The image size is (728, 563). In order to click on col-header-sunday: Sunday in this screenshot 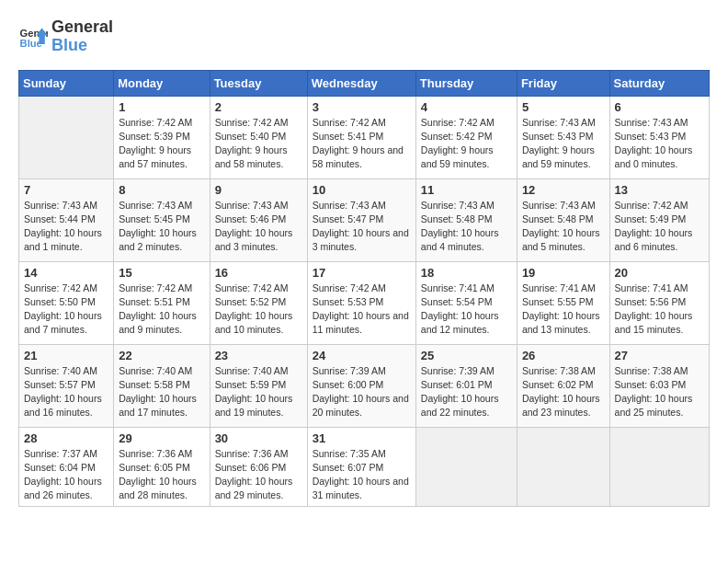, I will do `click(66, 83)`.